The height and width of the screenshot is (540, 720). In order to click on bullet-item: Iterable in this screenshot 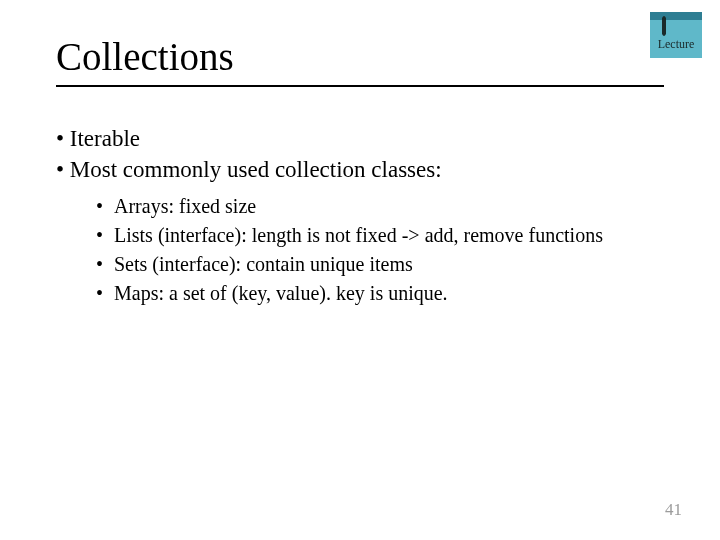, I will do `click(360, 138)`.